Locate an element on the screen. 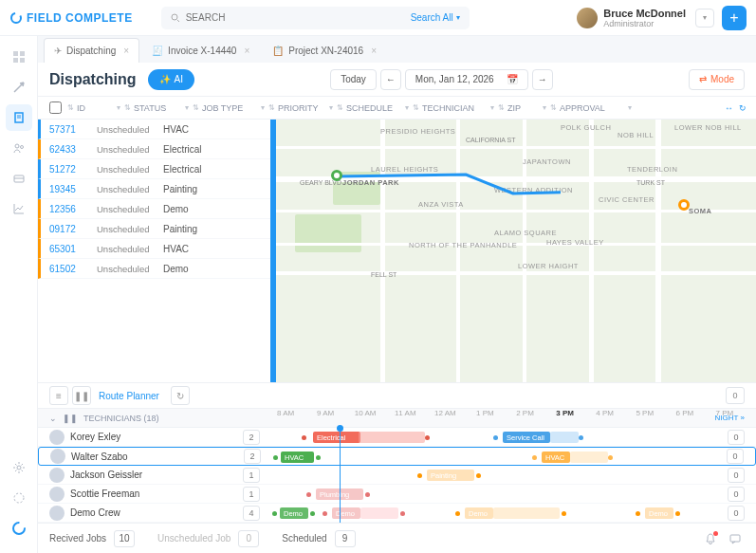 The width and height of the screenshot is (756, 553). tab-invoice-x-14440: 🧾Invoice X-14440× is located at coordinates (201, 50).